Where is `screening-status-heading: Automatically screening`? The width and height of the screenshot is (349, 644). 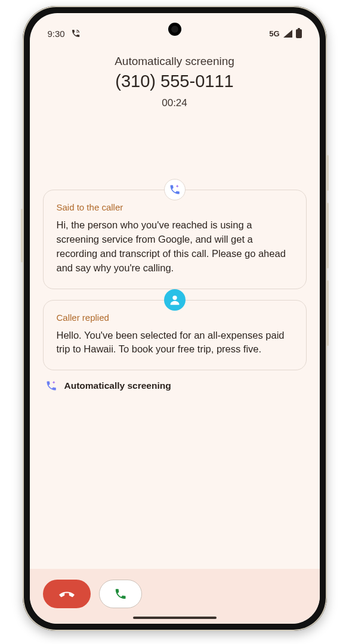 screening-status-heading: Automatically screening is located at coordinates (175, 61).